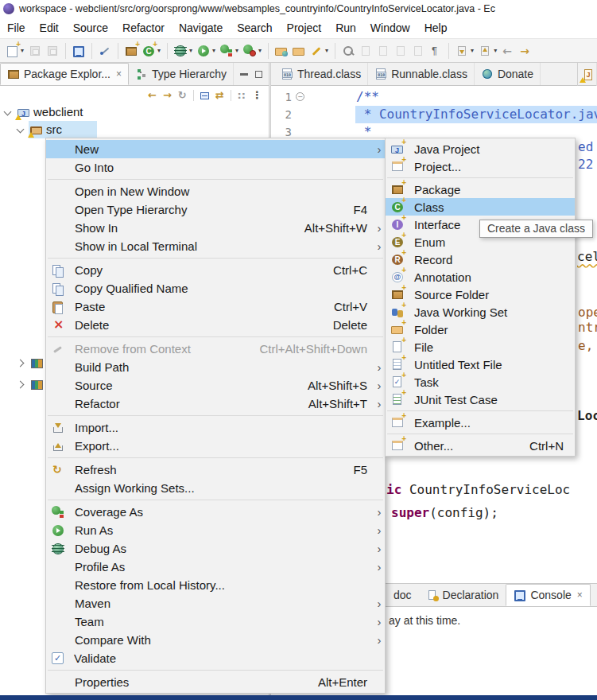 The height and width of the screenshot is (700, 597). What do you see at coordinates (100, 566) in the screenshot?
I see `menu-item-label: Profile As` at bounding box center [100, 566].